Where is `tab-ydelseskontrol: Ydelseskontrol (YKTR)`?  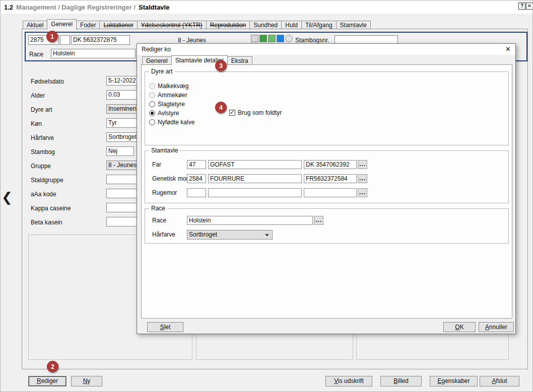 tab-ydelseskontrol: Ydelseskontrol (YKTR) is located at coordinates (172, 25).